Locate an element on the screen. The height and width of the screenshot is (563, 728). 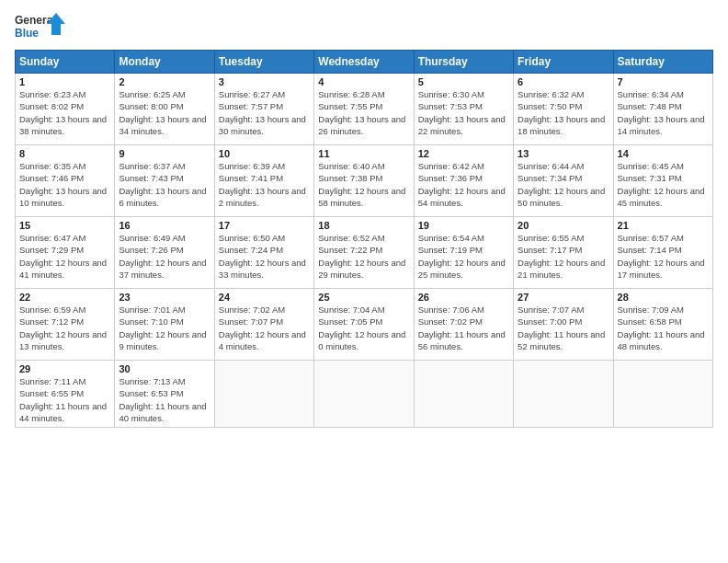
day-info: Sunrise: 6:45 AMSunset: 7:31 PMDaylight:… is located at coordinates (664, 184).